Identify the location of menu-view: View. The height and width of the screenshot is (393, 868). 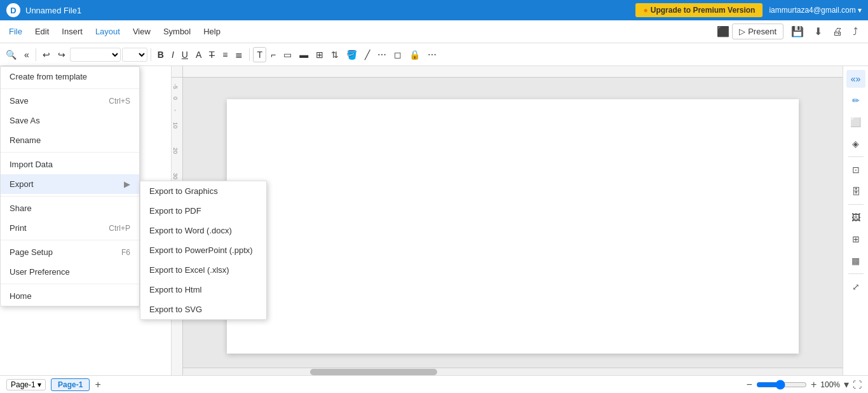
(142, 32).